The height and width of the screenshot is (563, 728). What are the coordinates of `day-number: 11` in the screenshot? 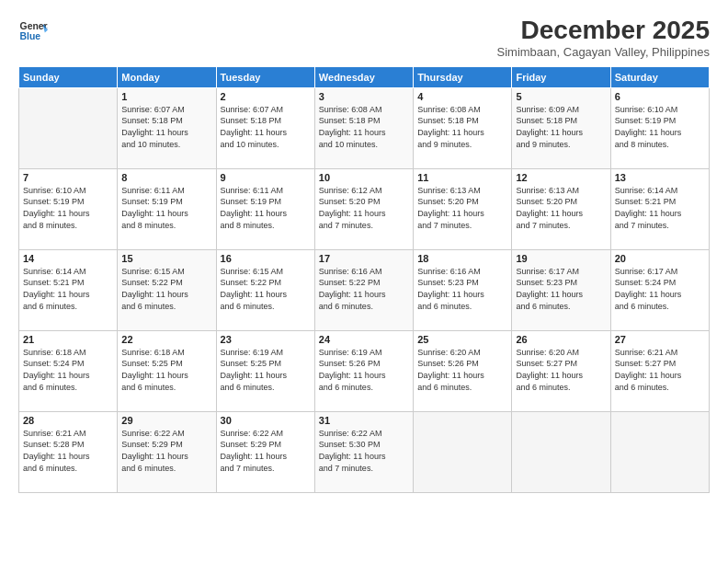 It's located at (462, 178).